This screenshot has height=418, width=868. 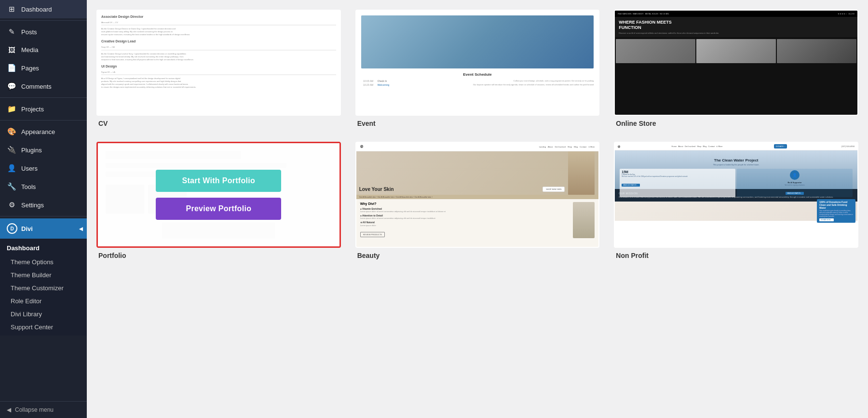 I want to click on pages-icon: 📄, so click(x=12, y=68).